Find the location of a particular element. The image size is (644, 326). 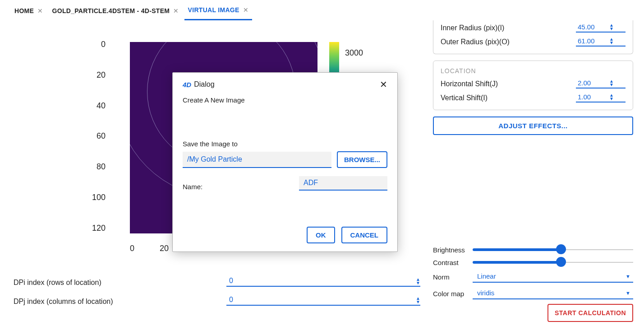

dialog-title: Dialog is located at coordinates (204, 84).